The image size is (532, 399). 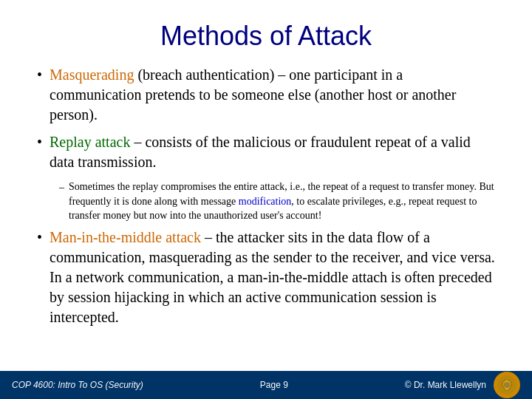 What do you see at coordinates (90, 142) in the screenshot?
I see `highlight-replay: Replay attack` at bounding box center [90, 142].